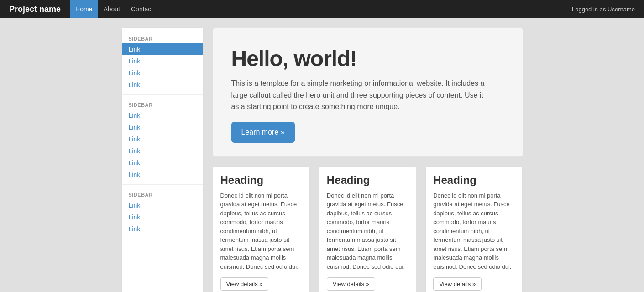 The height and width of the screenshot is (292, 644). I want to click on sidebar-link-2-5: Link, so click(162, 163).